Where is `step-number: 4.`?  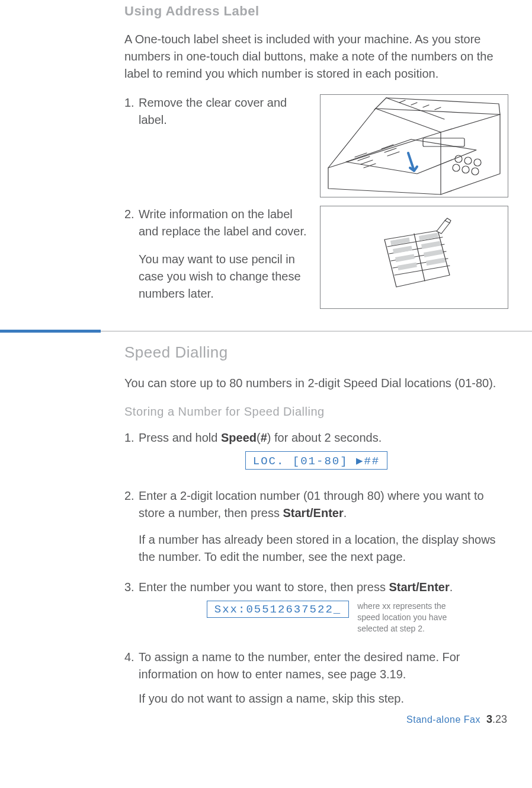 step-number: 4. is located at coordinates (132, 666).